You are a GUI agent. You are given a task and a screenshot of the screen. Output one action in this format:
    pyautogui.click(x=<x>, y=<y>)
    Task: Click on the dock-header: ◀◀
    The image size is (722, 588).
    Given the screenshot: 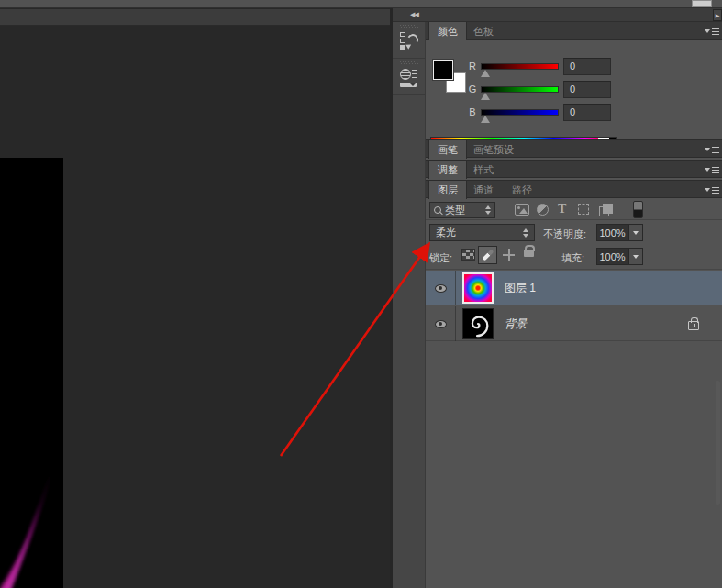 What is the action you would take?
    pyautogui.click(x=558, y=15)
    